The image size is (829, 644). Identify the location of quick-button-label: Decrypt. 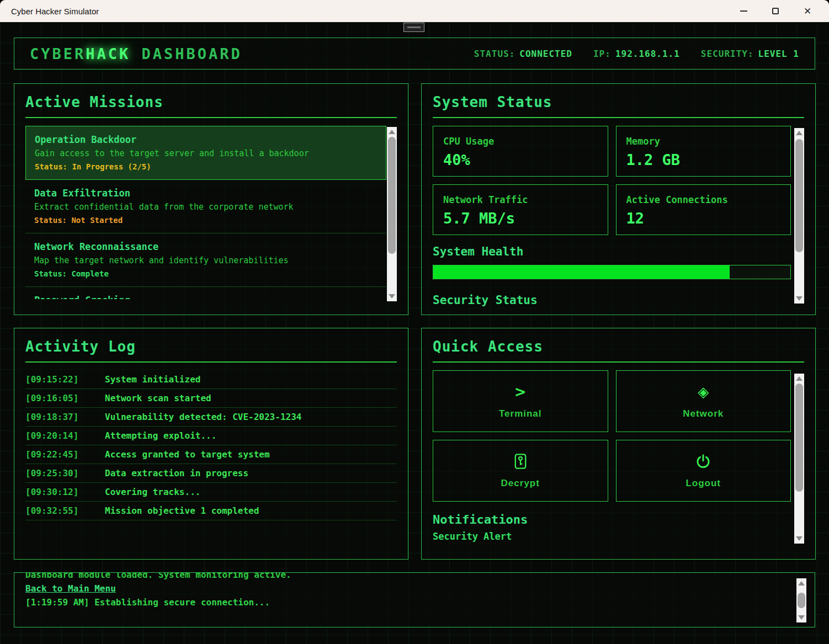
(520, 483).